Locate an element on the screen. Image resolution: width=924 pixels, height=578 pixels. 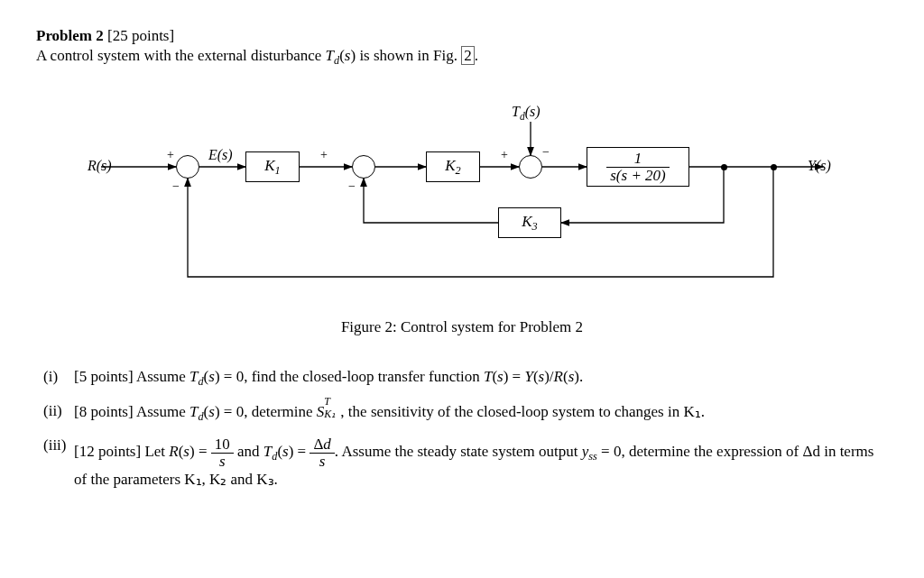
problem-points: [25 points] is located at coordinates (141, 36).